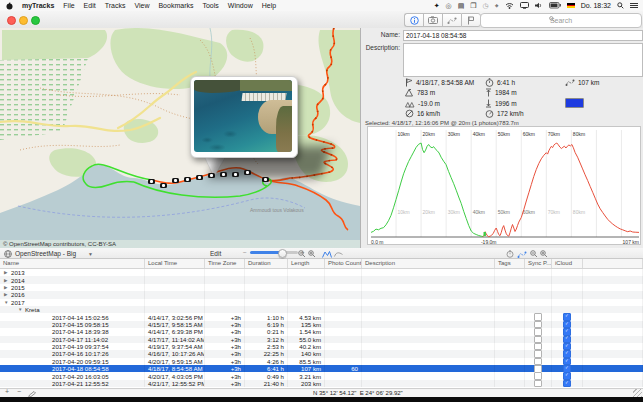  I want to click on table-group-row-kreta: ▼Kreta, so click(322, 310).